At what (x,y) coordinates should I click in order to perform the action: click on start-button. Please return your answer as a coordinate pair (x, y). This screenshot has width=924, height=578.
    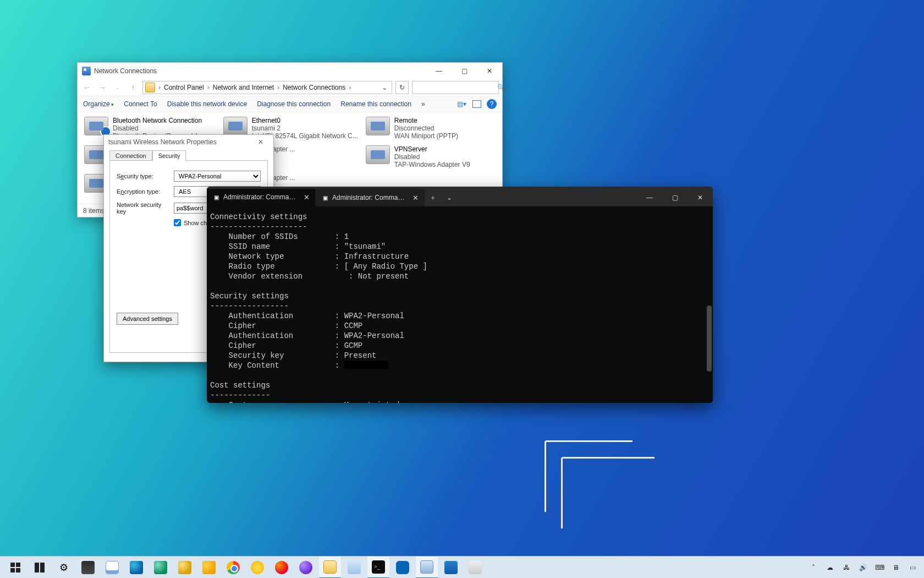
    Looking at the image, I should click on (15, 568).